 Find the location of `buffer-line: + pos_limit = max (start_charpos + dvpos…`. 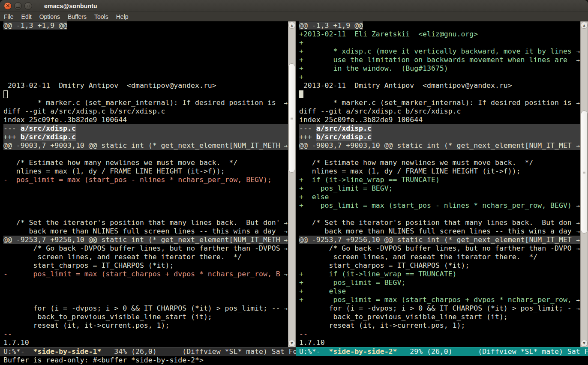

buffer-line: + pos_limit = max (start_charpos + dvpos… is located at coordinates (440, 300).